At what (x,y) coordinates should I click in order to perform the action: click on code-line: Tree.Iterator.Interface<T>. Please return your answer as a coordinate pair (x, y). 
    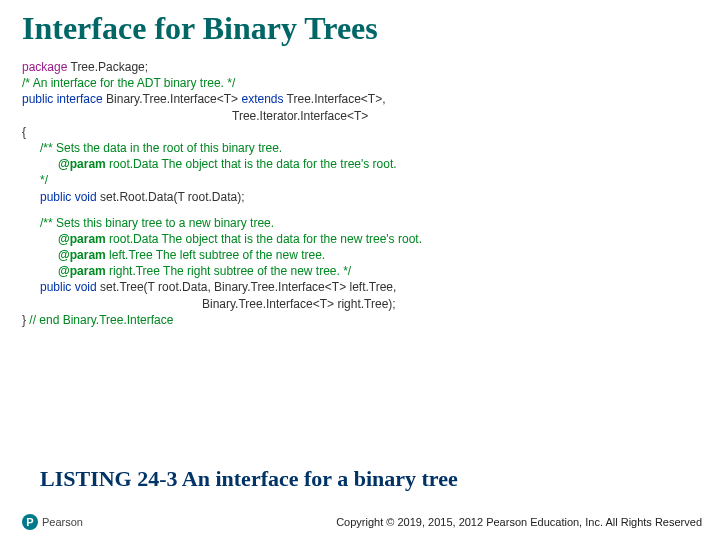
    Looking at the image, I should click on (371, 116).